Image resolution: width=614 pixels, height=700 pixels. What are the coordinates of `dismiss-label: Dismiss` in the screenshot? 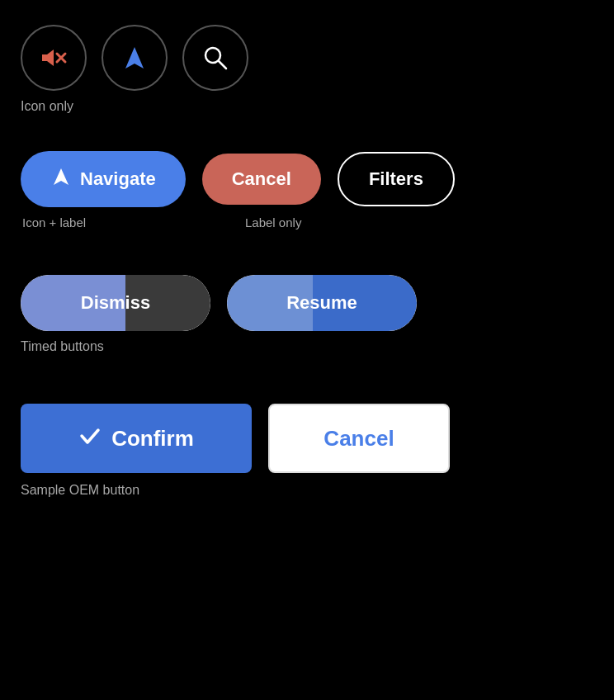 It's located at (116, 303).